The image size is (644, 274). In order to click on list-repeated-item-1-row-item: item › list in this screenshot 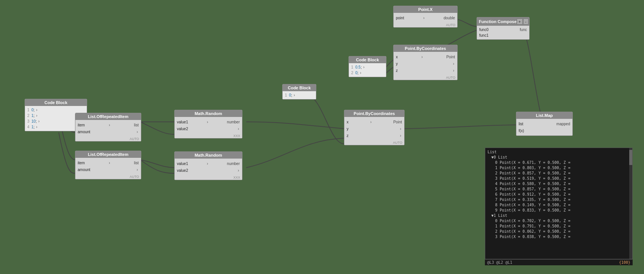, I will do `click(108, 125)`.